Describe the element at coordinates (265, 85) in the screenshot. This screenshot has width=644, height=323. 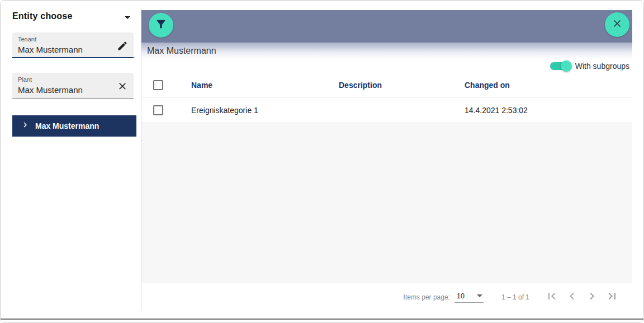
I see `column-header-name: Name` at that location.